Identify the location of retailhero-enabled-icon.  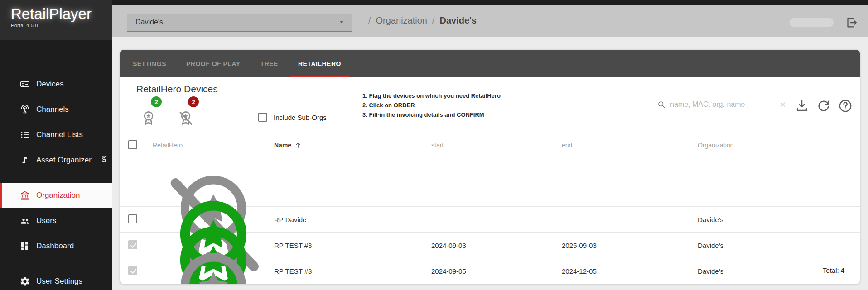
(149, 118).